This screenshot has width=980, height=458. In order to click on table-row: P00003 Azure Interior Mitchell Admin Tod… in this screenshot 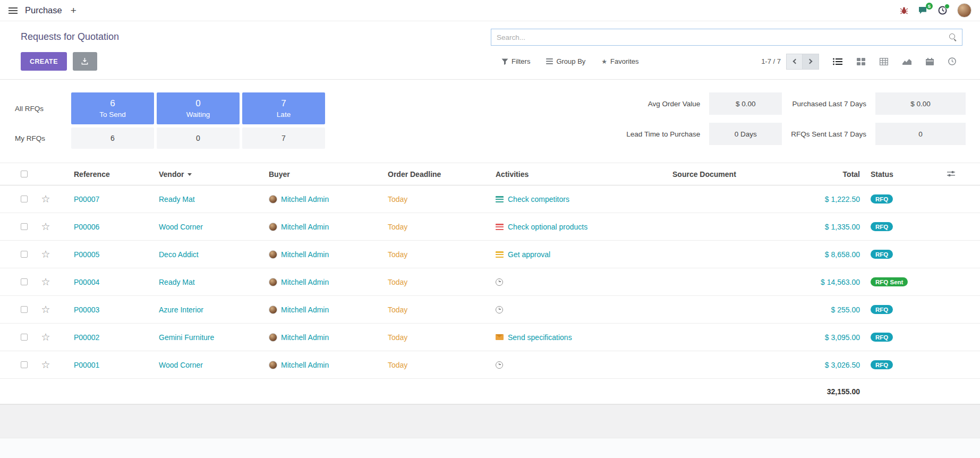, I will do `click(490, 310)`.